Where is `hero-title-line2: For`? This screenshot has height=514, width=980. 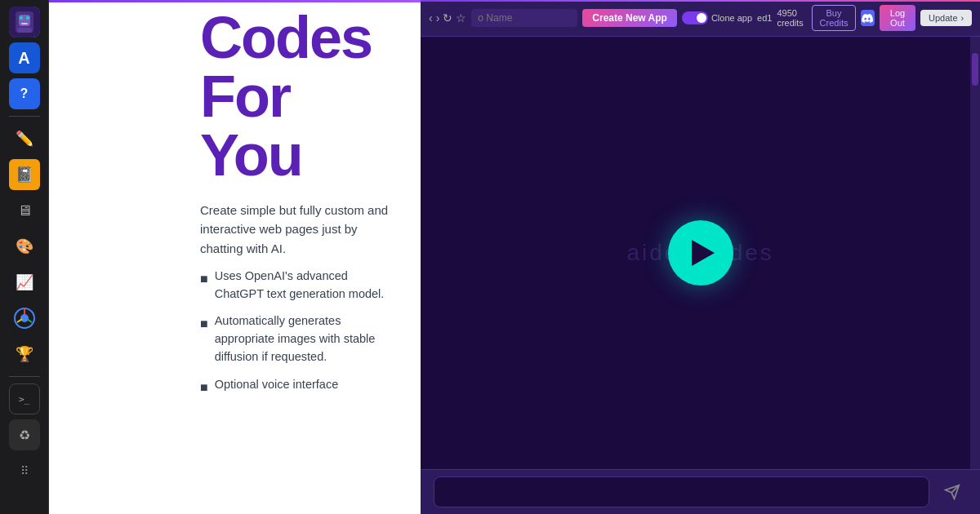 hero-title-line2: For is located at coordinates (298, 96).